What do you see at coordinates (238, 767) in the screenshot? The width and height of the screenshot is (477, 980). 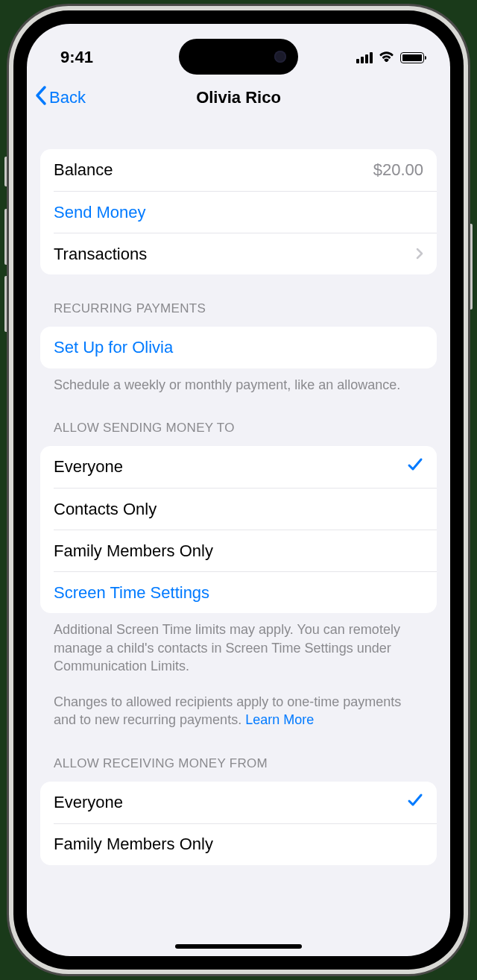 I see `receiving-header: ALLOW RECEIVING MONEY FROM` at bounding box center [238, 767].